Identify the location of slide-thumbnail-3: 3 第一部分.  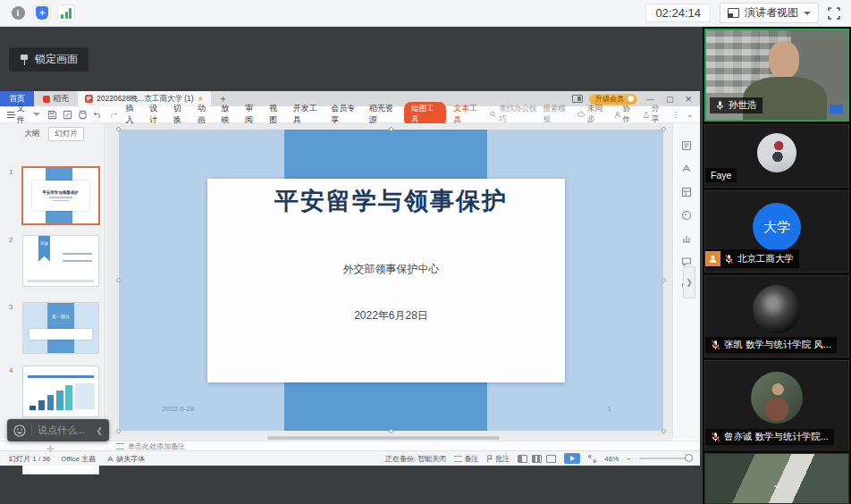
(61, 328).